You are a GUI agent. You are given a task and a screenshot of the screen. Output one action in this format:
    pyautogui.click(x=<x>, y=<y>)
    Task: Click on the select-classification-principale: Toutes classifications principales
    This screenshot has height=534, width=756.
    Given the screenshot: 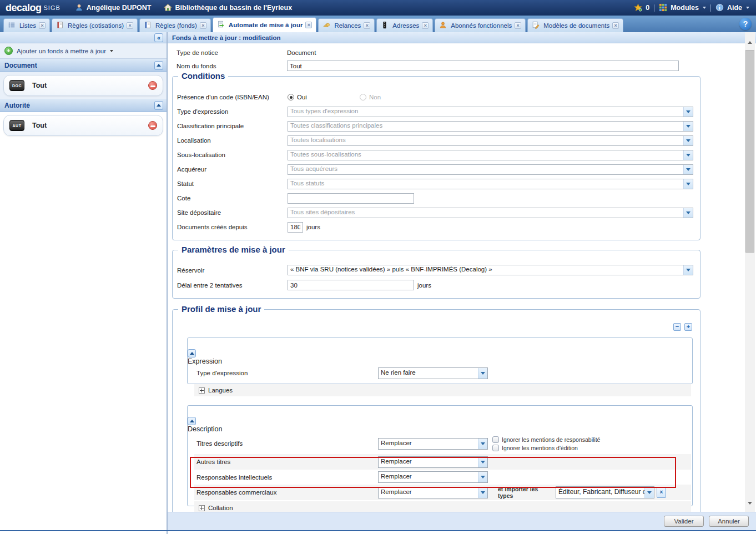 What is the action you would take?
    pyautogui.click(x=491, y=127)
    